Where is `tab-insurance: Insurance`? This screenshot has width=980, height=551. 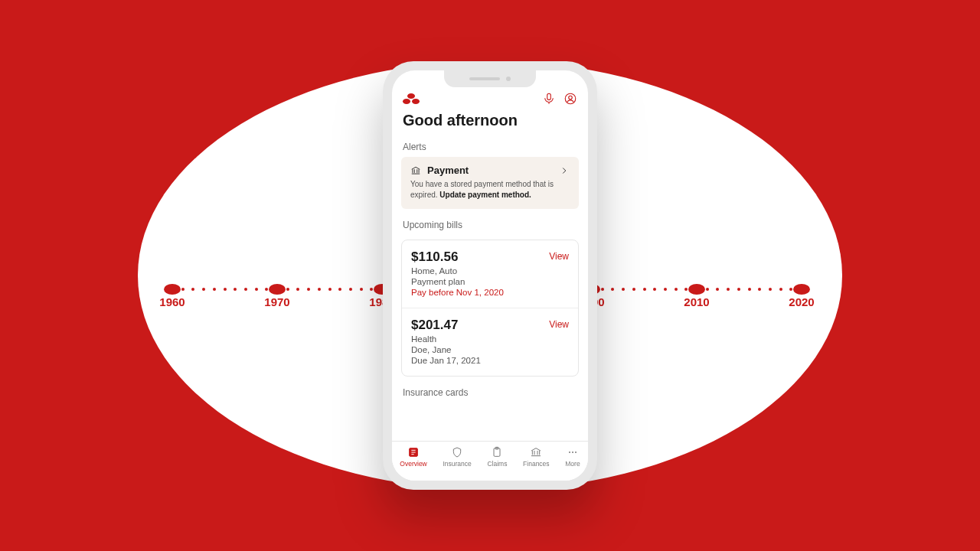
tab-insurance: Insurance is located at coordinates (456, 457).